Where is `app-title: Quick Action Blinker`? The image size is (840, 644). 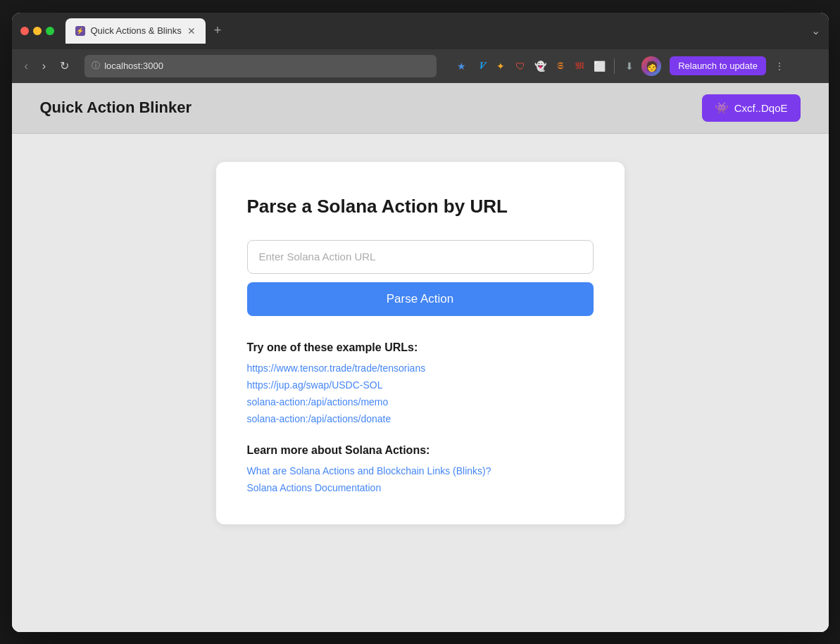 app-title: Quick Action Blinker is located at coordinates (116, 108).